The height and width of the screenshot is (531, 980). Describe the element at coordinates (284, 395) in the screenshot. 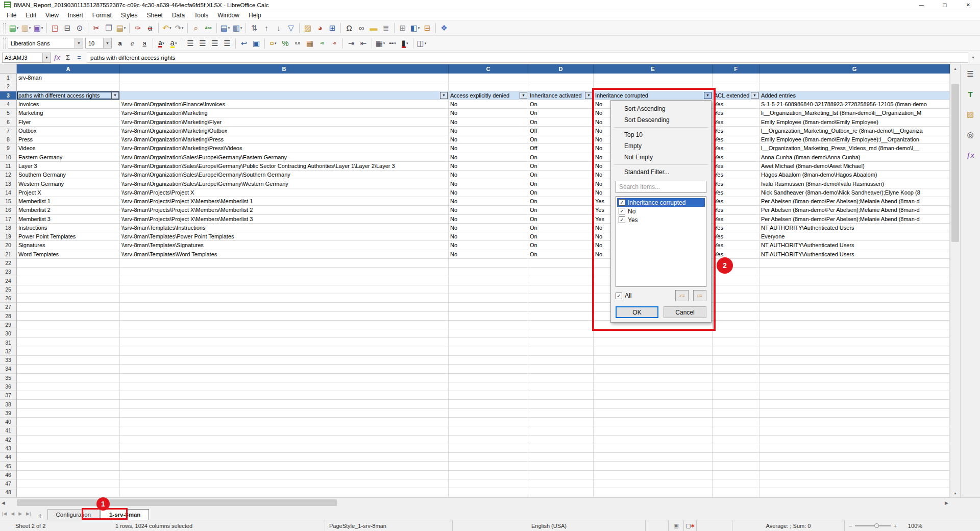

I see `cell-B37` at that location.